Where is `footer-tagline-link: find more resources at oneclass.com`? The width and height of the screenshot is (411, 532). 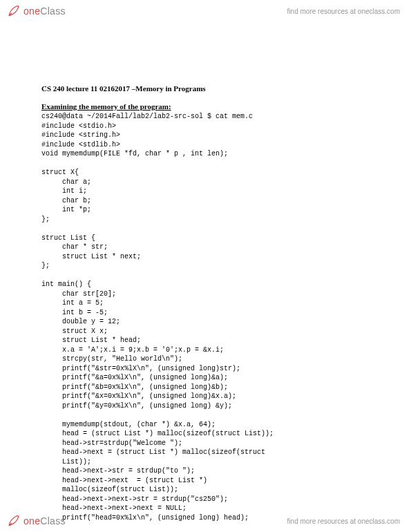 footer-tagline-link: find more resources at oneclass.com is located at coordinates (344, 521).